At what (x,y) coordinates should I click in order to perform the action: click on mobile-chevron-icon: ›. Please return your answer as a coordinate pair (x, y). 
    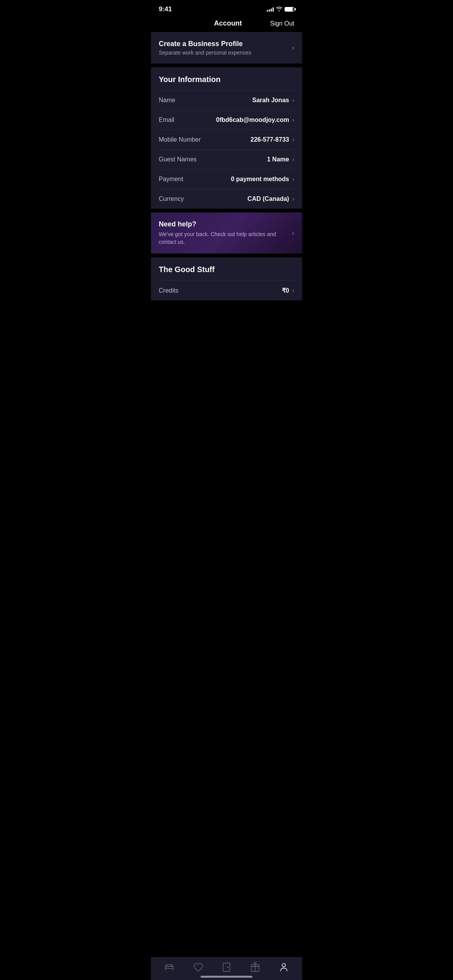
    Looking at the image, I should click on (293, 140).